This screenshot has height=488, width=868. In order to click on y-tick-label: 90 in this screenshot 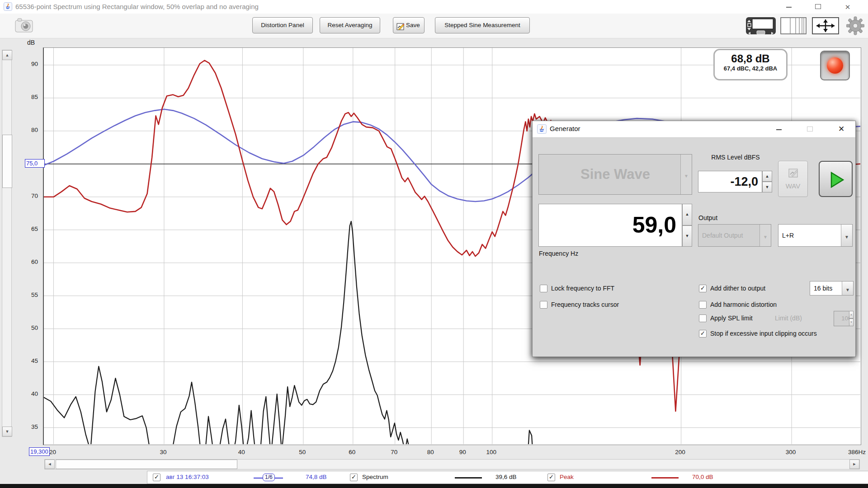, I will do `click(27, 64)`.